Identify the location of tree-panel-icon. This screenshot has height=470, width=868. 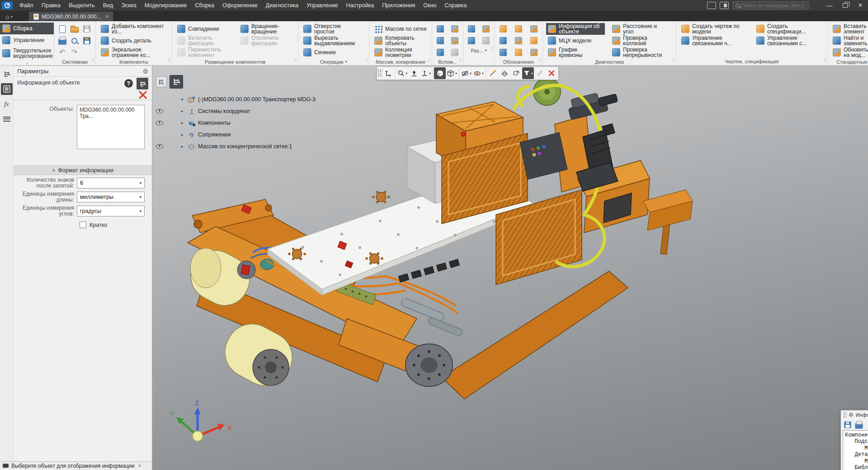
(7, 74).